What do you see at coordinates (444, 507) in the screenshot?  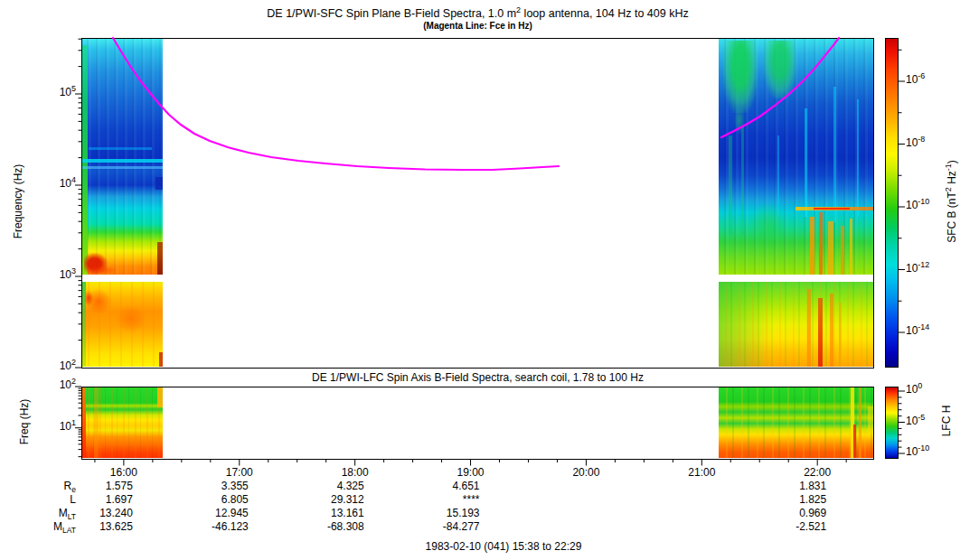 I see `ephemeris-column: 4.651****15.193-84.277` at bounding box center [444, 507].